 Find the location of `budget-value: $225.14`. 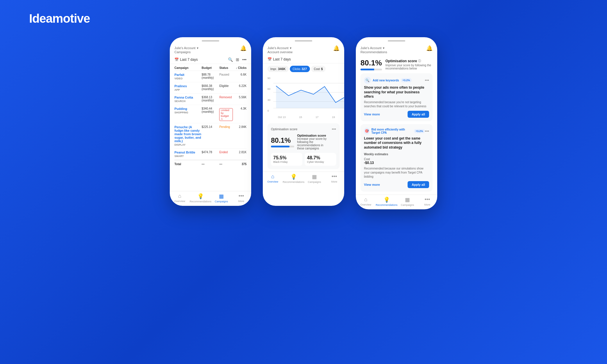

budget-value: $225.14 is located at coordinates (210, 127).